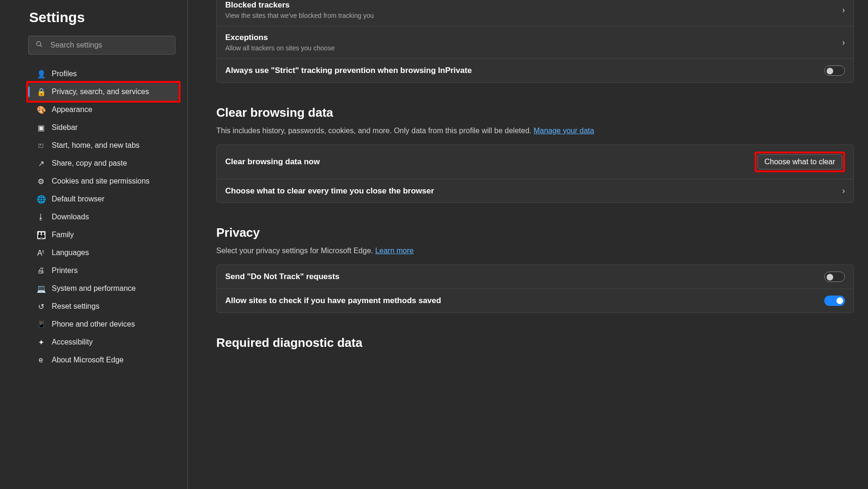 The height and width of the screenshot is (489, 868). I want to click on start-icon: ⏍, so click(41, 145).